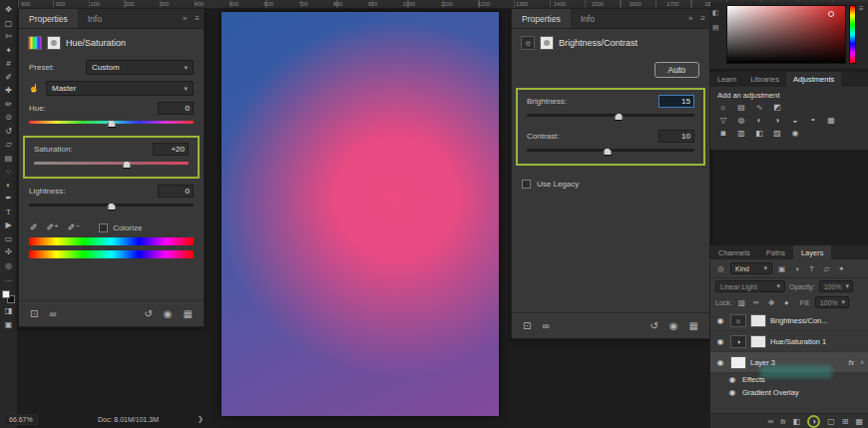  I want to click on color-sliders-icon: ◧, so click(716, 13).